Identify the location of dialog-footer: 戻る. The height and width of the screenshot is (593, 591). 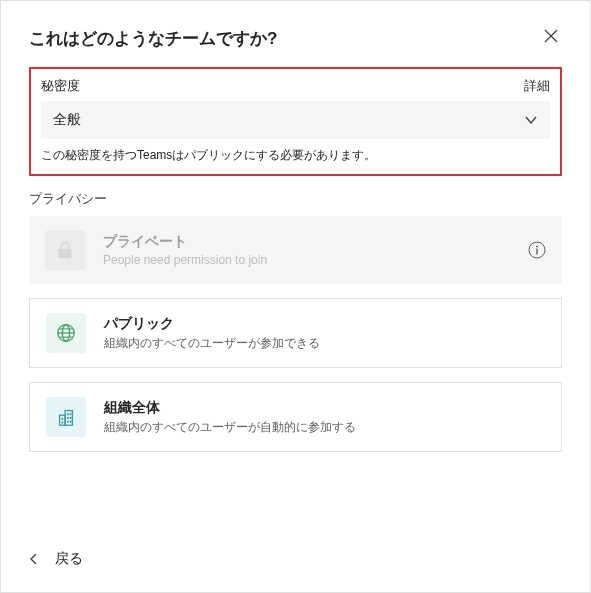
(296, 549).